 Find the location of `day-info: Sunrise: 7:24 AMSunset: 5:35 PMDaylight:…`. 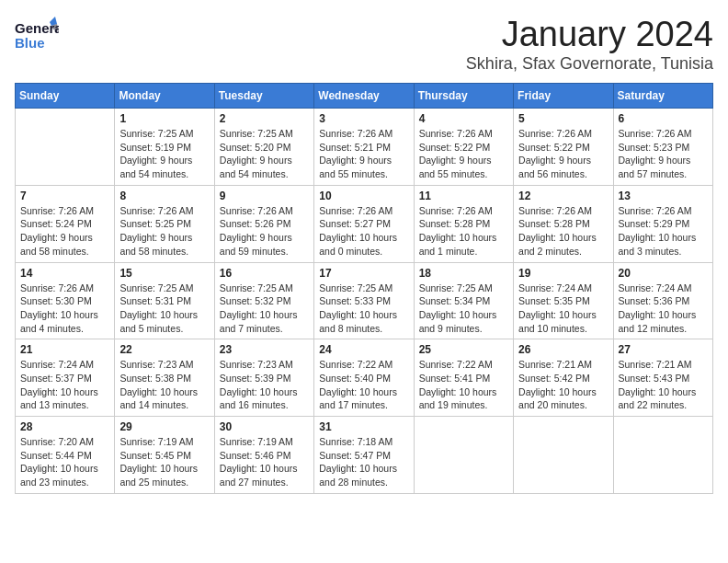

day-info: Sunrise: 7:24 AMSunset: 5:35 PMDaylight:… is located at coordinates (563, 309).